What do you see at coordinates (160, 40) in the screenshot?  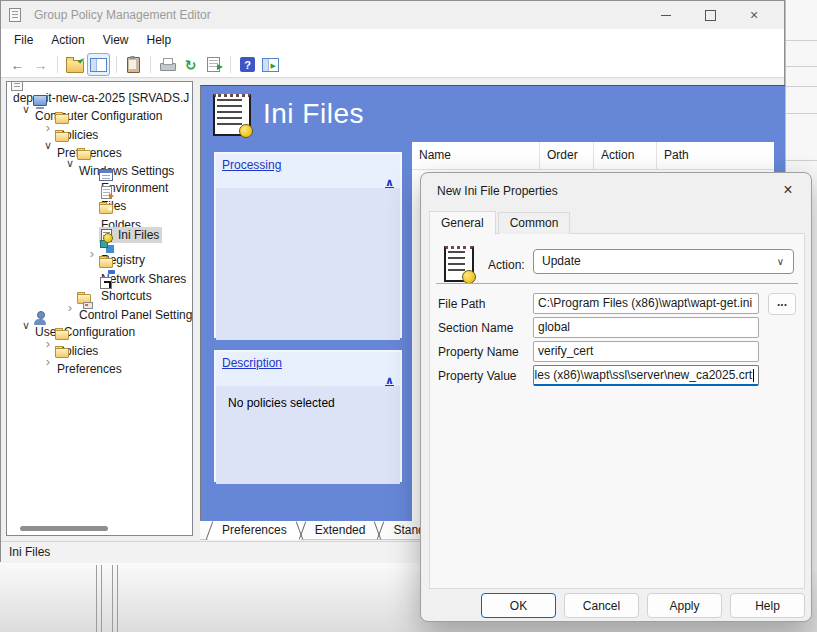 I see `menu-help: Help` at bounding box center [160, 40].